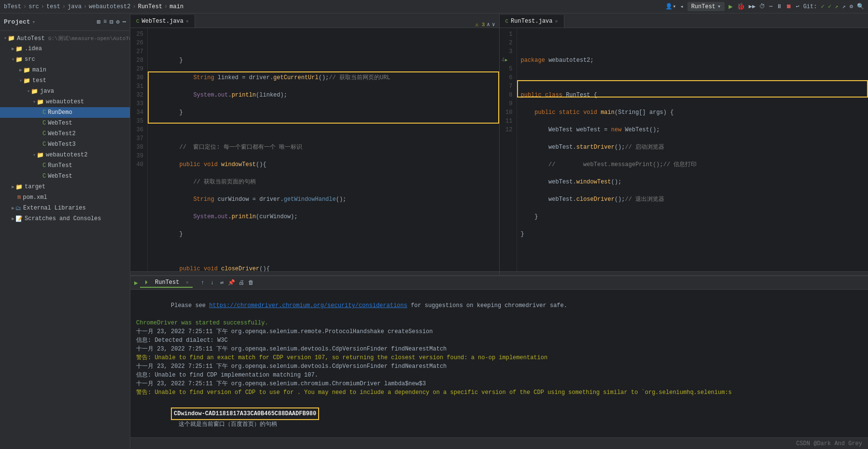  What do you see at coordinates (5, 38) in the screenshot?
I see `root-arrow: ▾` at bounding box center [5, 38].